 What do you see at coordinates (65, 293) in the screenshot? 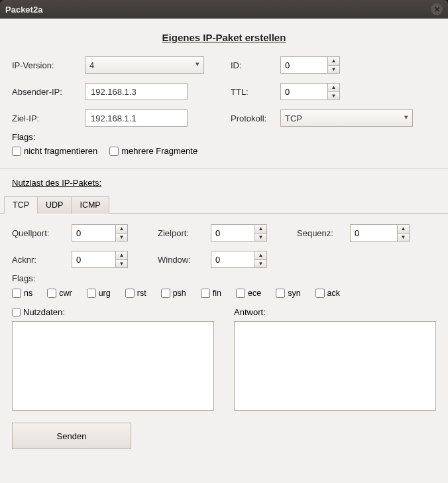
I see `tcp-flag-cwr-label: cwr` at bounding box center [65, 293].